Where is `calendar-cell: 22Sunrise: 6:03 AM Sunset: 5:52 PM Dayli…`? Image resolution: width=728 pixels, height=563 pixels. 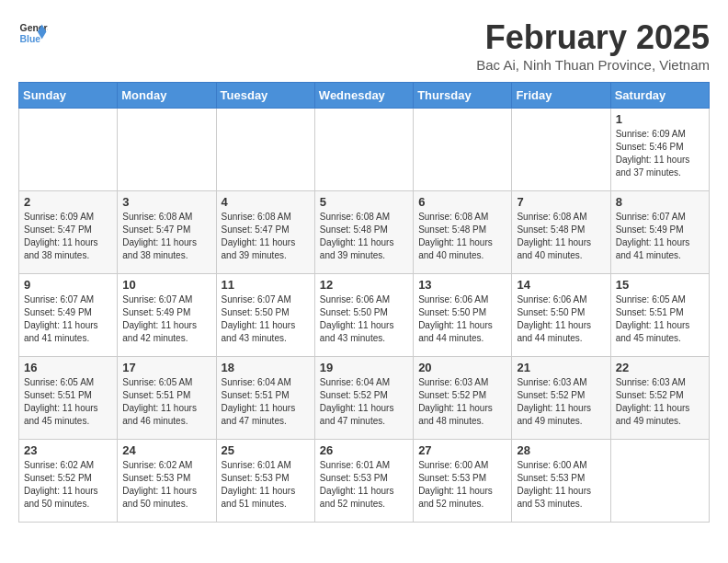
calendar-cell: 22Sunrise: 6:03 AM Sunset: 5:52 PM Dayli… is located at coordinates (660, 398).